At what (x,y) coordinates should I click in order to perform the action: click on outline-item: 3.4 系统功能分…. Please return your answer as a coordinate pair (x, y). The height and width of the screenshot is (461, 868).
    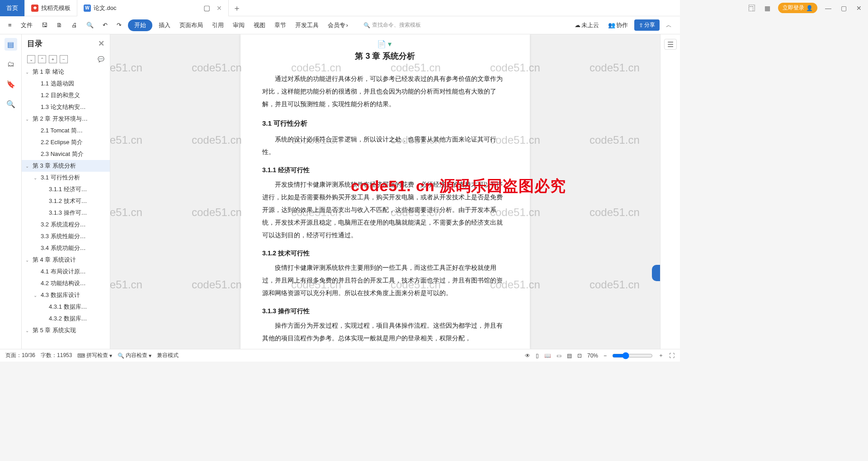
    Looking at the image, I should click on (66, 248).